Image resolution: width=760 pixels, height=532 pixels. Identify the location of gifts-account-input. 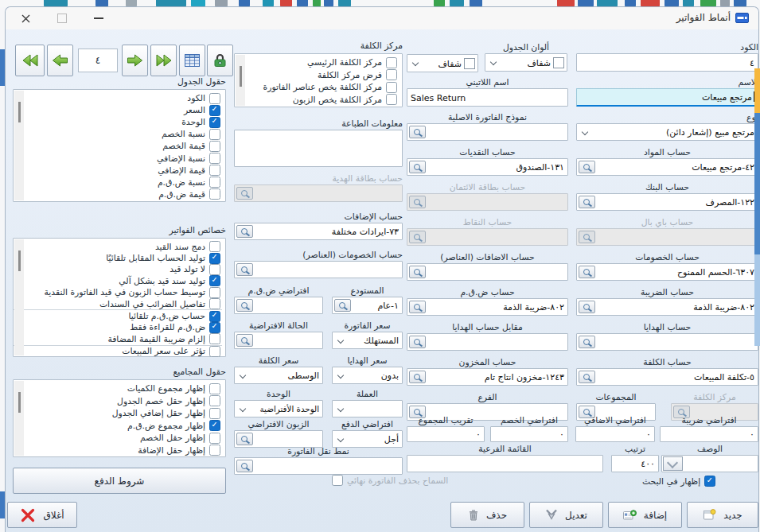
(667, 342).